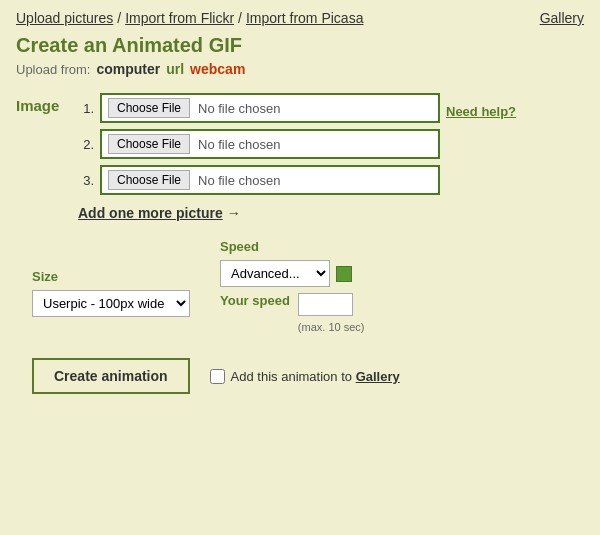 Image resolution: width=600 pixels, height=535 pixels. What do you see at coordinates (316, 376) in the screenshot?
I see `gallery-check-label: Add this animation to Gallery` at bounding box center [316, 376].